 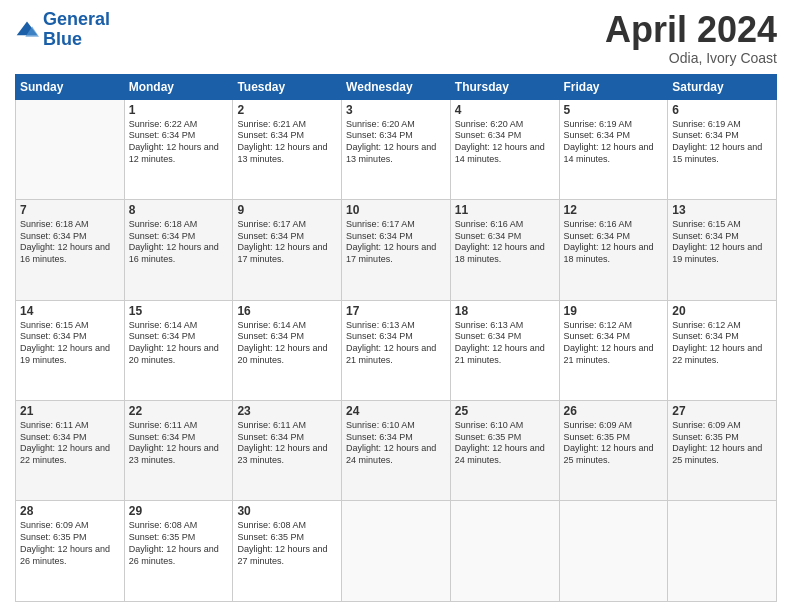 What do you see at coordinates (504, 250) in the screenshot?
I see `calendar-cell: 11Sunrise: 6:16 AMSunset: 6:34 PMDayligh…` at bounding box center [504, 250].